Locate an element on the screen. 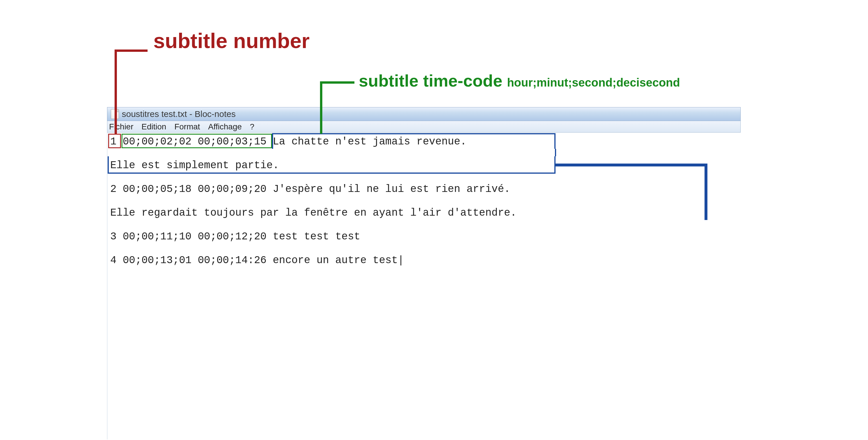  subtitle-line-3: 3 00;00;11;10 00;00;12;20 test test test is located at coordinates (424, 237).